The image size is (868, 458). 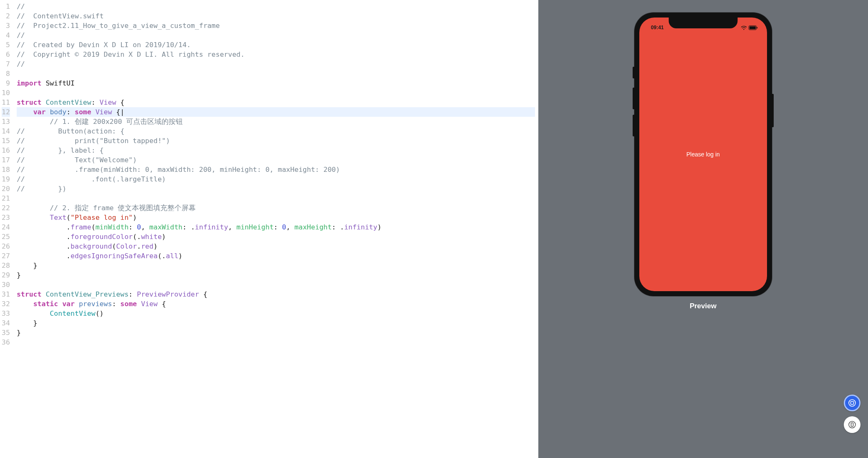 What do you see at coordinates (703, 306) in the screenshot?
I see `preview-label: Preview` at bounding box center [703, 306].